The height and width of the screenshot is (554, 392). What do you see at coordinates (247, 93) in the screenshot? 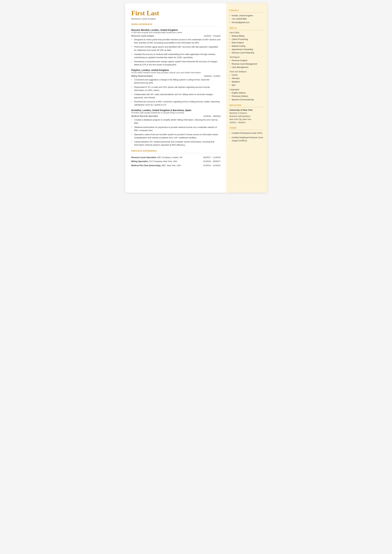
I see `language-0: English (Native)` at bounding box center [247, 93].